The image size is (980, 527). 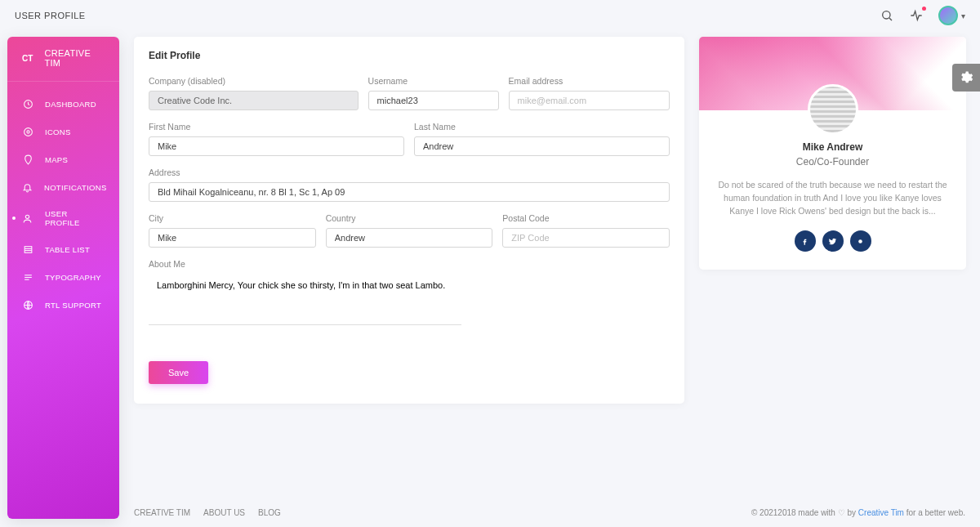 I want to click on footer-copyright: © 20212018 made with ♡ by Creative Tim f…, so click(x=858, y=513).